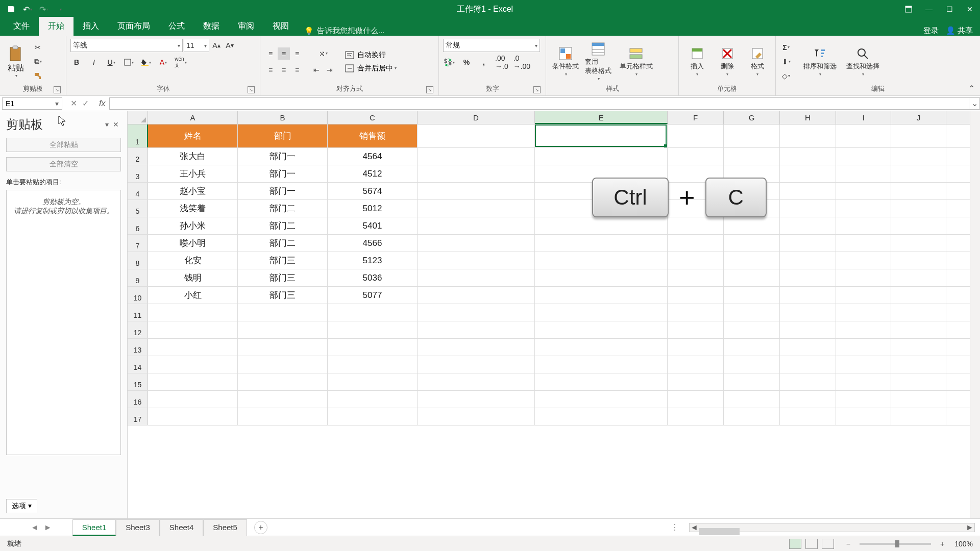 The width and height of the screenshot is (980, 551). Describe the element at coordinates (246, 27) in the screenshot. I see `tab-审阅: 审阅` at that location.